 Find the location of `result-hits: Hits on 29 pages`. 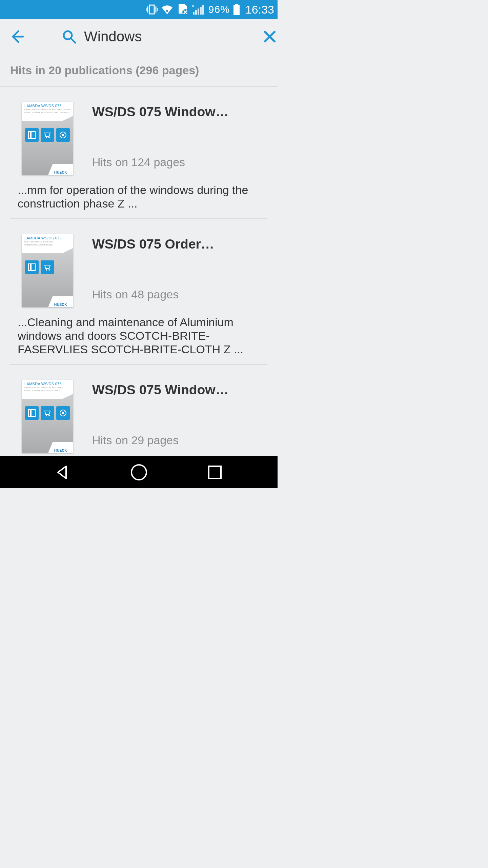

result-hits: Hits on 29 pages is located at coordinates (180, 440).